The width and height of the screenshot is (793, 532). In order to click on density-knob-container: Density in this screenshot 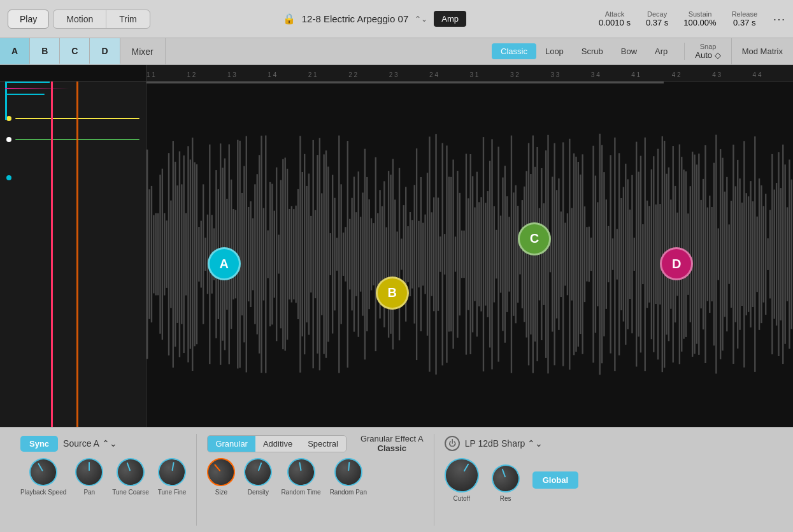, I will do `click(258, 477)`.